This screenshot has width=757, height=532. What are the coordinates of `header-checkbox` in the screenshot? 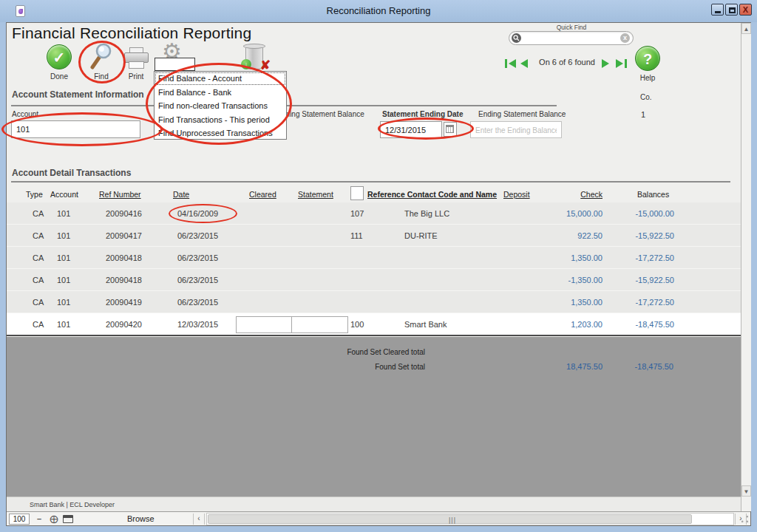 It's located at (357, 194).